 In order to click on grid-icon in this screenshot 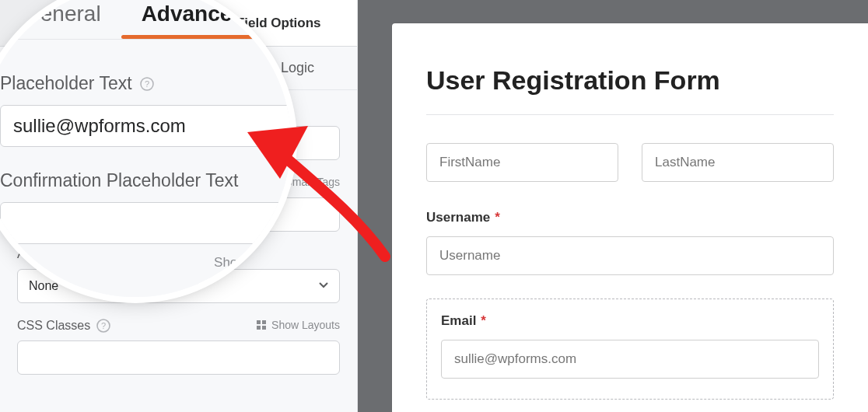, I will do `click(261, 325)`.